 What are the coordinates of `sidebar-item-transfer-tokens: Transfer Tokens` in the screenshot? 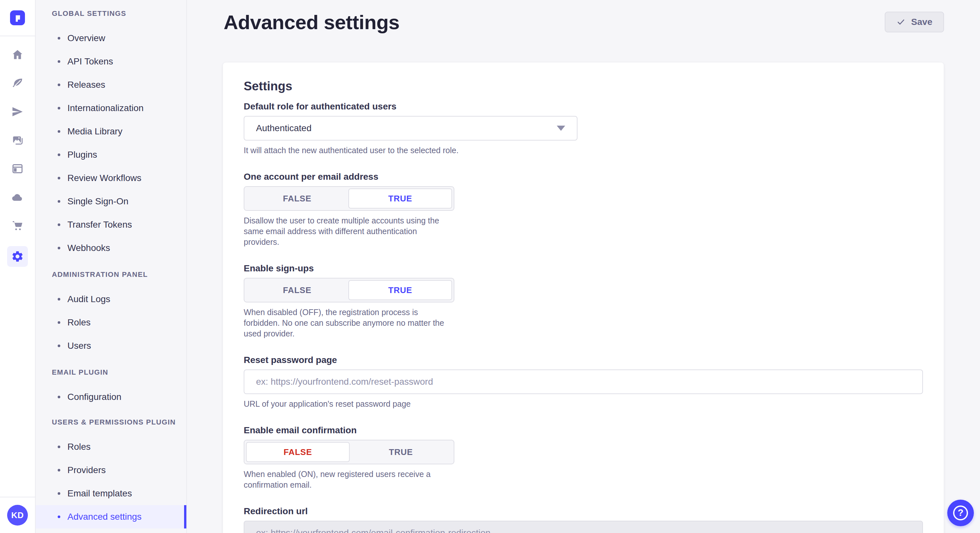 It's located at (111, 225).